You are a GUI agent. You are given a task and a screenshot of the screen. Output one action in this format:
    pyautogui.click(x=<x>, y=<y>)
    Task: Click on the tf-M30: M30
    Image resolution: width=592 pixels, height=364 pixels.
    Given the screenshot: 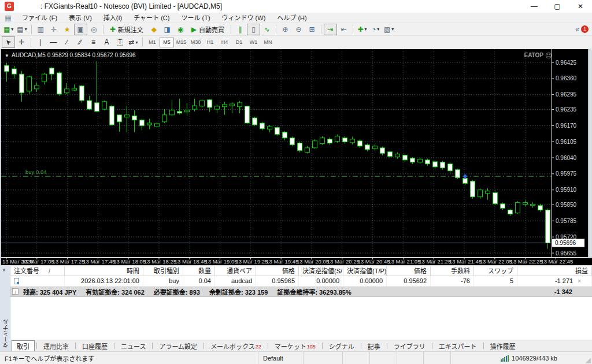 What is the action you would take?
    pyautogui.click(x=195, y=43)
    